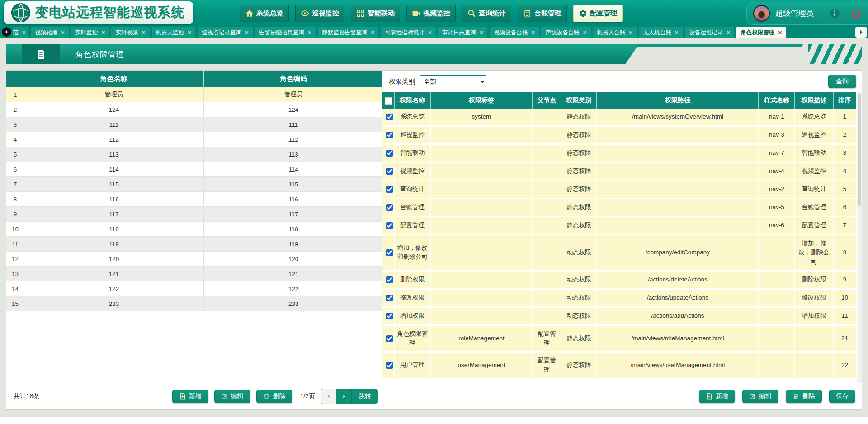  What do you see at coordinates (859, 238) in the screenshot?
I see `scrollbar` at bounding box center [859, 238].